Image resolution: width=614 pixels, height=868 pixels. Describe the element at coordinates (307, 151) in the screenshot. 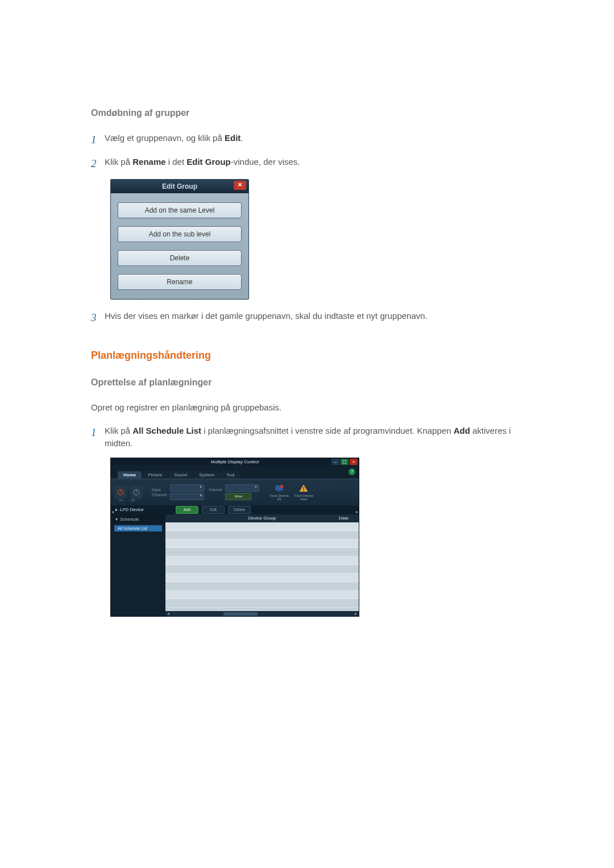

I see `rename-steps: 1 Vælg et gruppenavn, og klik på Edit. 2…` at that location.